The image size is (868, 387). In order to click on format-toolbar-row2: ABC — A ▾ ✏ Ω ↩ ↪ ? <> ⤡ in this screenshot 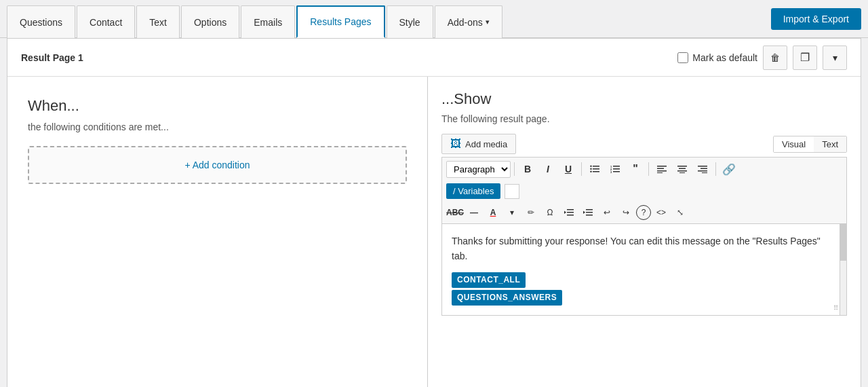, I will do `click(644, 213)`.